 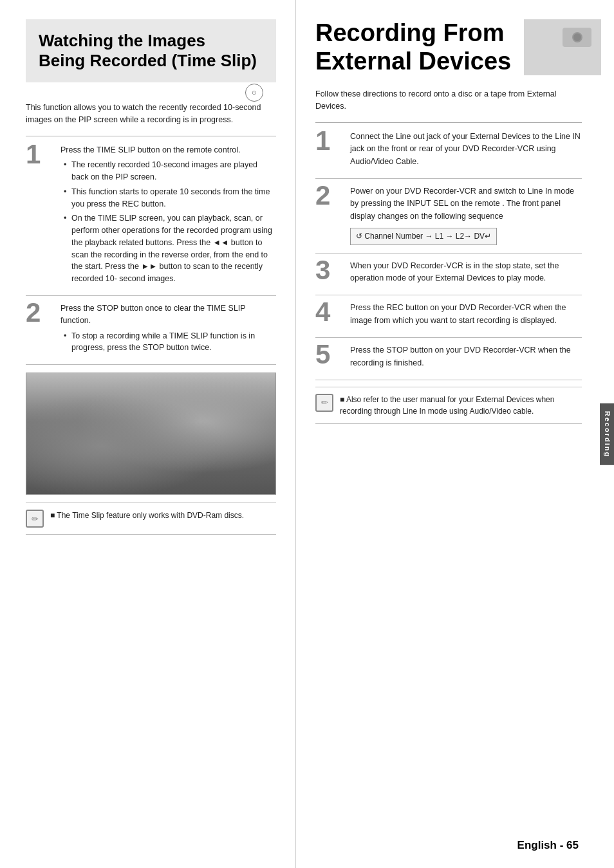 What do you see at coordinates (169, 222) in the screenshot?
I see `step-1-bullets: The recently recorded 10-second images a…` at bounding box center [169, 222].